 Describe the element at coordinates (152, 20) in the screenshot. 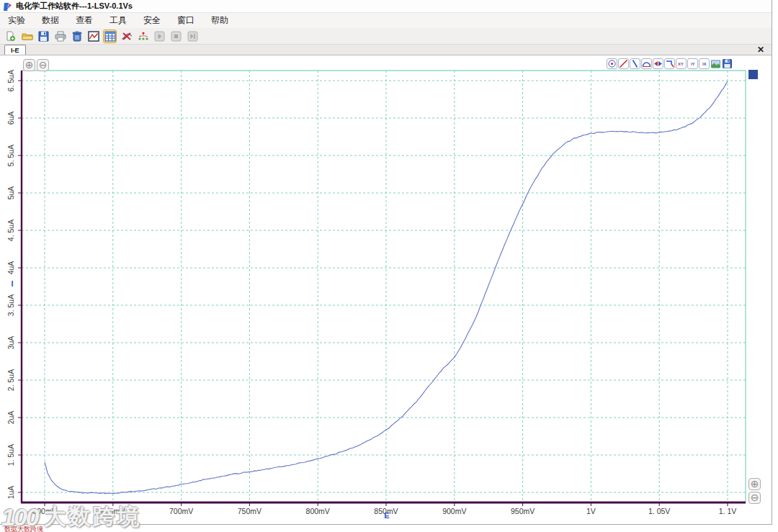

I see `menu-safety: 安全` at that location.